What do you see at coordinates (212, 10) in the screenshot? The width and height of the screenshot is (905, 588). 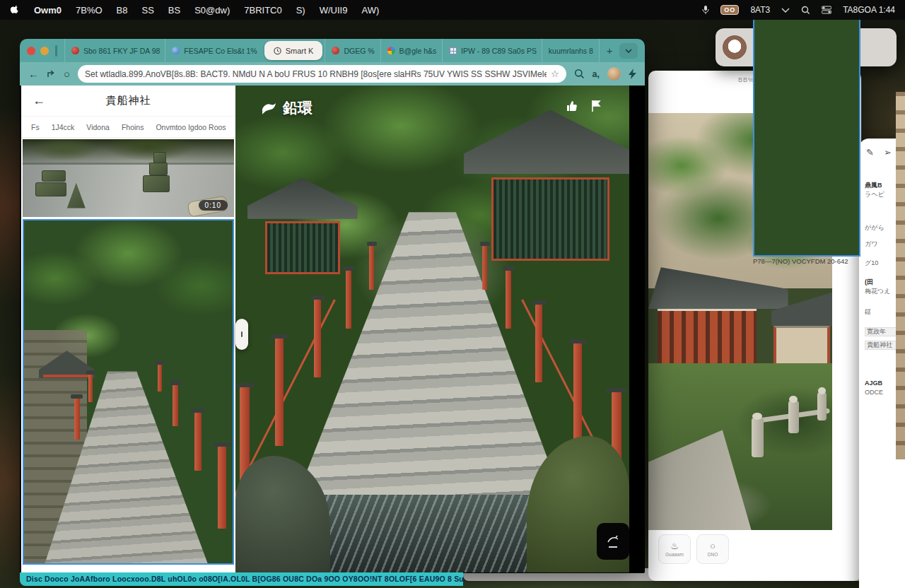 I see `menu-item-5: S0@dw)` at bounding box center [212, 10].